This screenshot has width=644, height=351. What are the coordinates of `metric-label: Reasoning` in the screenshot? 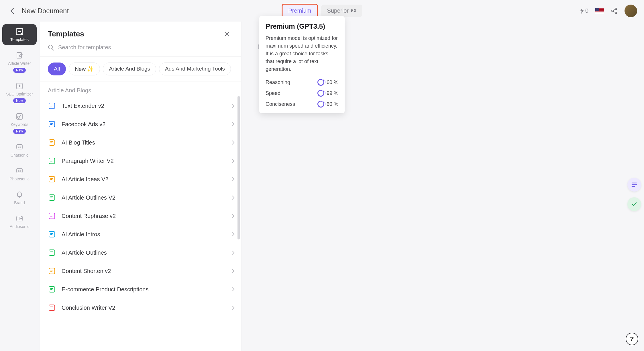 It's located at (278, 83).